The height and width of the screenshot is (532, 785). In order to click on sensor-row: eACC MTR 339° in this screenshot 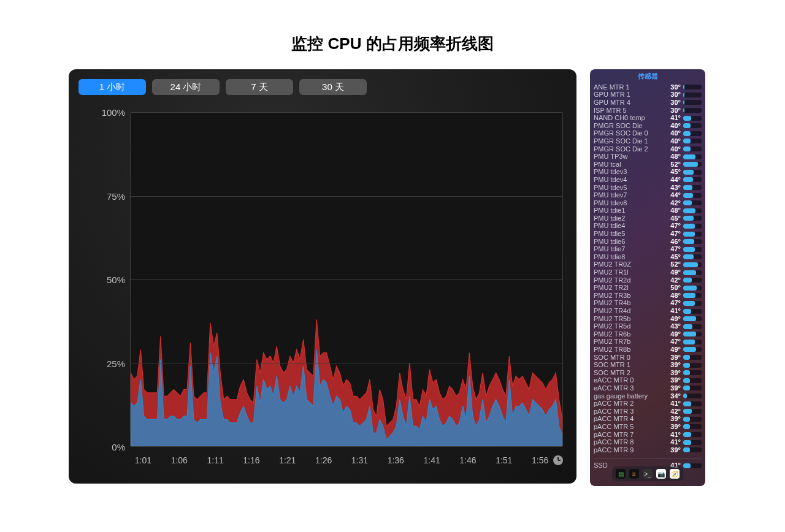, I will do `click(648, 389)`.